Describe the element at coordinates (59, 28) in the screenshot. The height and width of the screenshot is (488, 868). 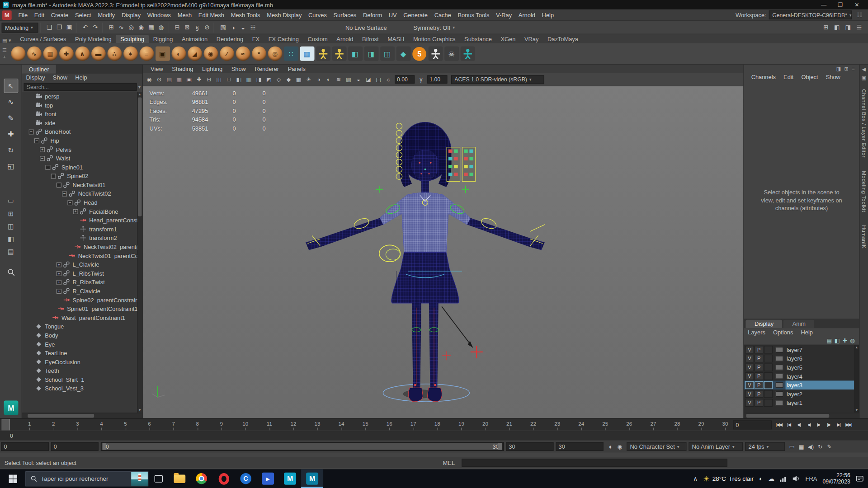
I see `open-scene-icon: ❐` at that location.